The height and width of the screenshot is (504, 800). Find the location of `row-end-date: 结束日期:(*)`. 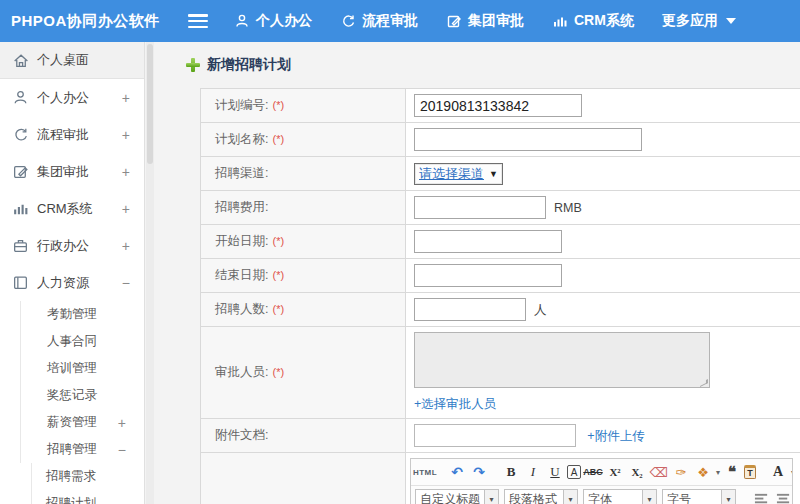

row-end-date: 结束日期:(*) is located at coordinates (500, 276).